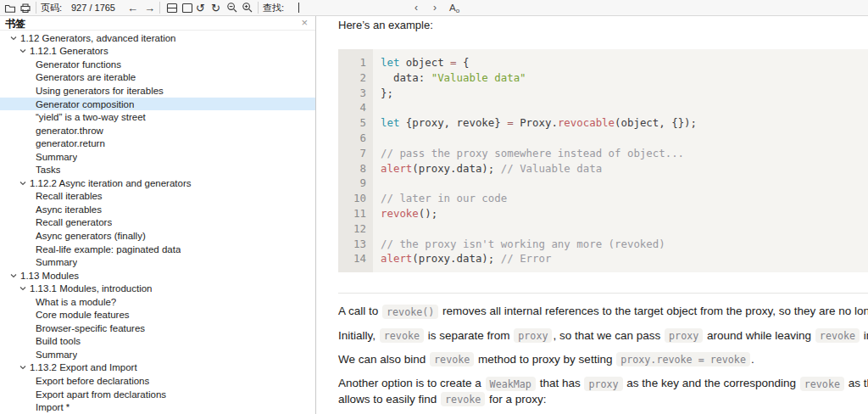 The width and height of the screenshot is (868, 414). Describe the element at coordinates (248, 8) in the screenshot. I see `zoom-in-icon` at that location.